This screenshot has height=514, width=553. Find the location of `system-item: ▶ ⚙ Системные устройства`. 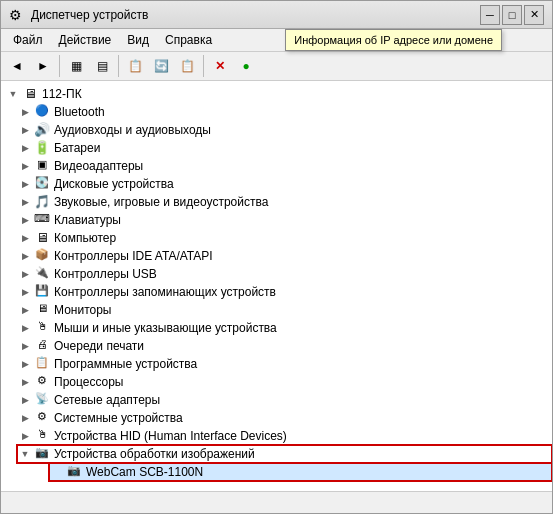

system-item: ▶ ⚙ Системные устройства is located at coordinates (284, 418).